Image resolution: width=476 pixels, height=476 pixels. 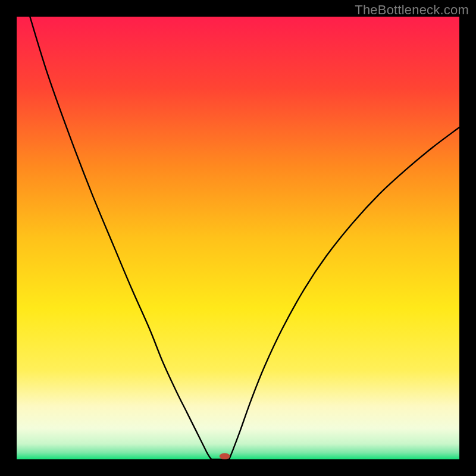 I want to click on optimum-marker, so click(x=225, y=456).